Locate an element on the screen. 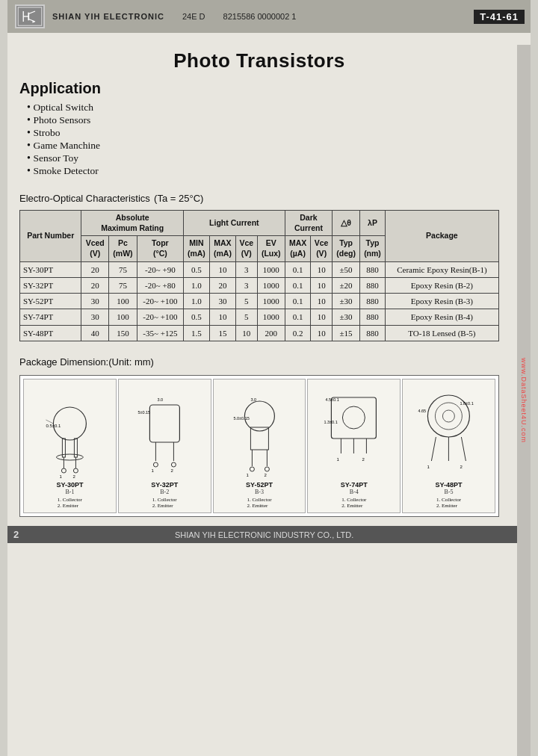 Image resolution: width=538 pixels, height=756 pixels. table-cell: 20 is located at coordinates (96, 285).